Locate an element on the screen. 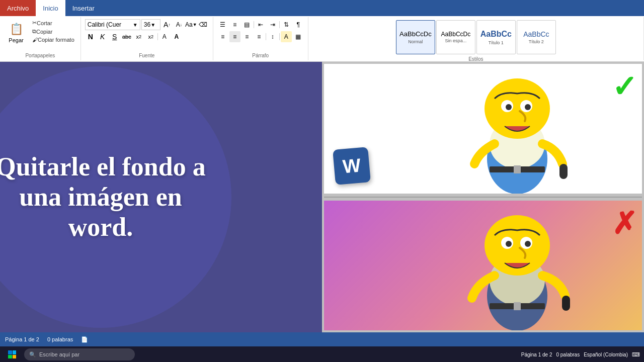  multilevel-button: ▤ is located at coordinates (247, 25).